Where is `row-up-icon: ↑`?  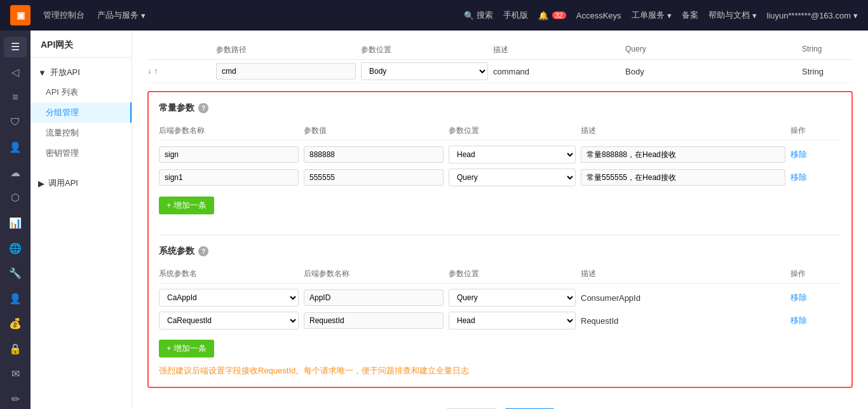
row-up-icon: ↑ is located at coordinates (156, 71).